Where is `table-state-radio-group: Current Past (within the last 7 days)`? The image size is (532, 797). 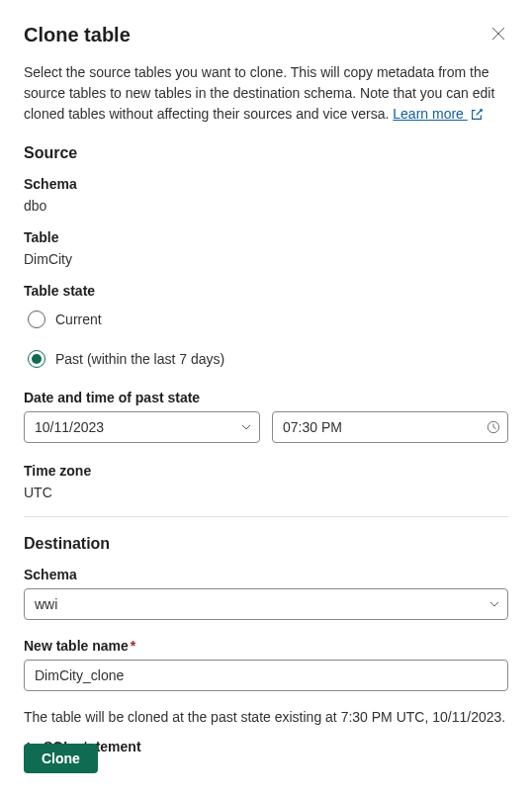 table-state-radio-group: Current Past (within the last 7 days) is located at coordinates (266, 339).